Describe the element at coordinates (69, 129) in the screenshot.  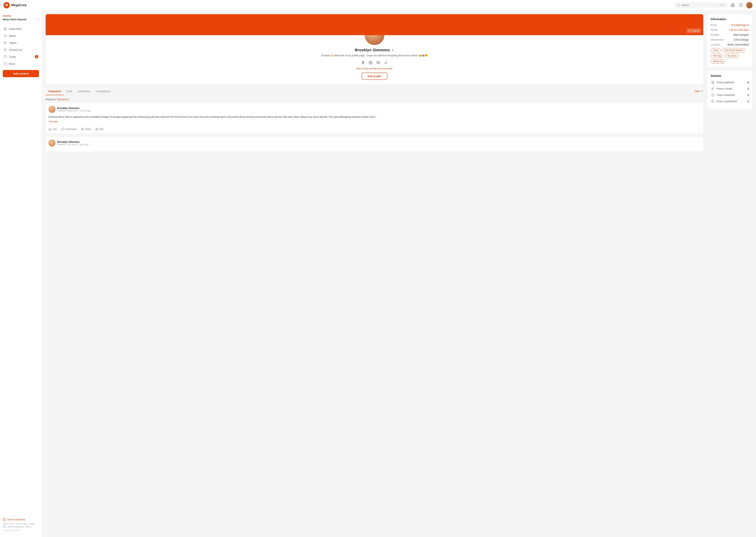
I see `comments-button-1: Comments` at that location.